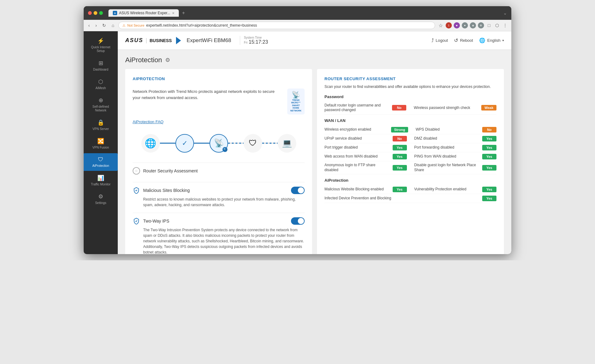  I want to click on reboot-icon: ↺, so click(456, 40).